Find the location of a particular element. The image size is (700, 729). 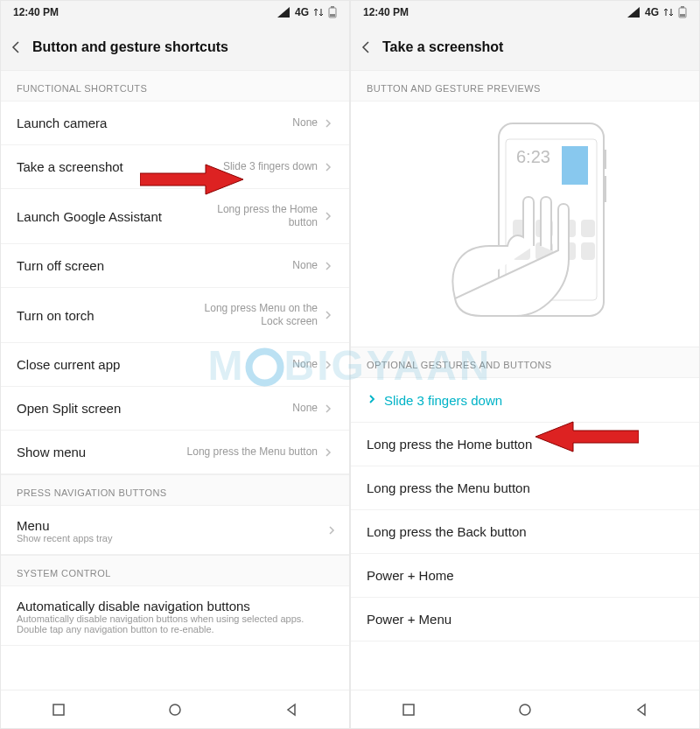

title-bar: Button and gesture shortcuts is located at coordinates (175, 47).